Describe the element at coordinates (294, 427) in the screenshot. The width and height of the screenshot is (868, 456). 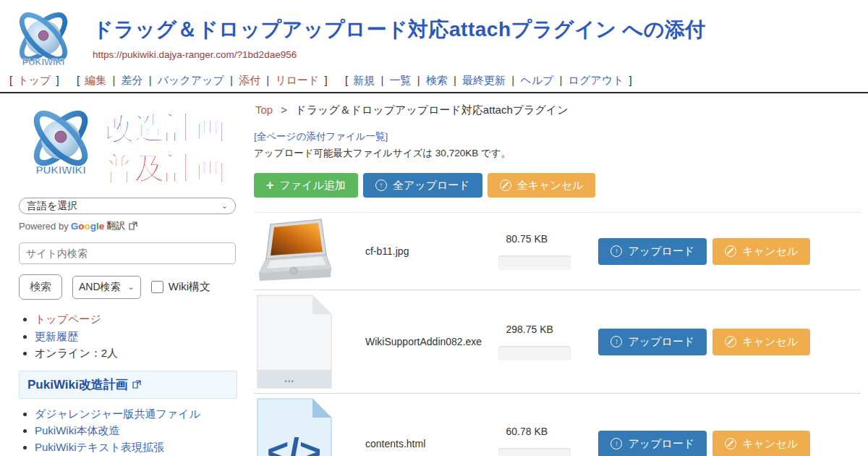
I see `html-file-icon: </>` at that location.